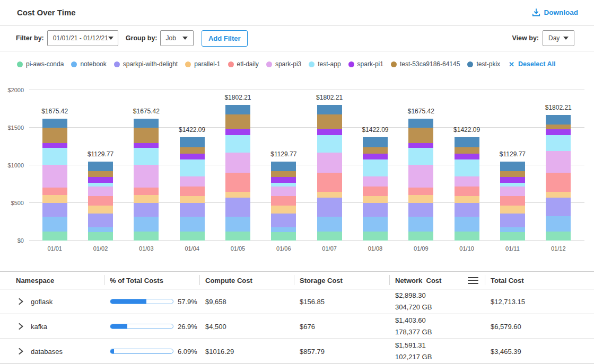 The image size is (594, 364). Describe the element at coordinates (467, 189) in the screenshot. I see `bar-01/10: $1422.09` at that location.